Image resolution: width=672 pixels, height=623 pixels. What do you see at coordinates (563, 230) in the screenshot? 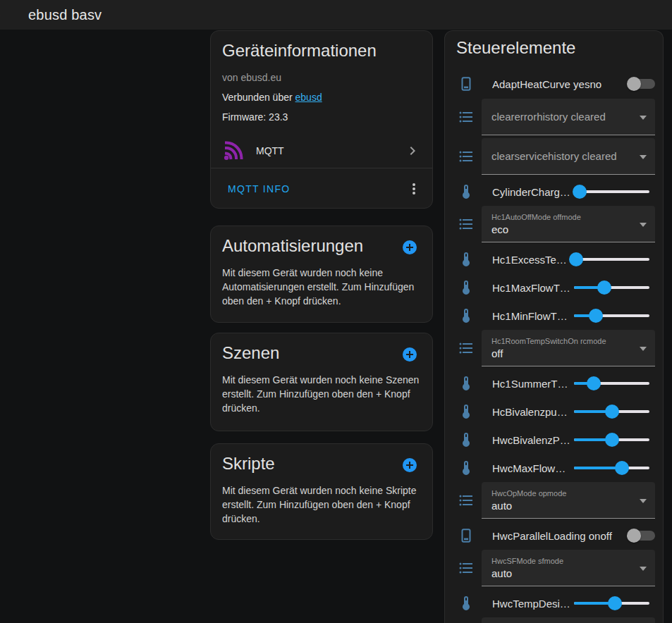
I see `select-value: eco` at bounding box center [563, 230].